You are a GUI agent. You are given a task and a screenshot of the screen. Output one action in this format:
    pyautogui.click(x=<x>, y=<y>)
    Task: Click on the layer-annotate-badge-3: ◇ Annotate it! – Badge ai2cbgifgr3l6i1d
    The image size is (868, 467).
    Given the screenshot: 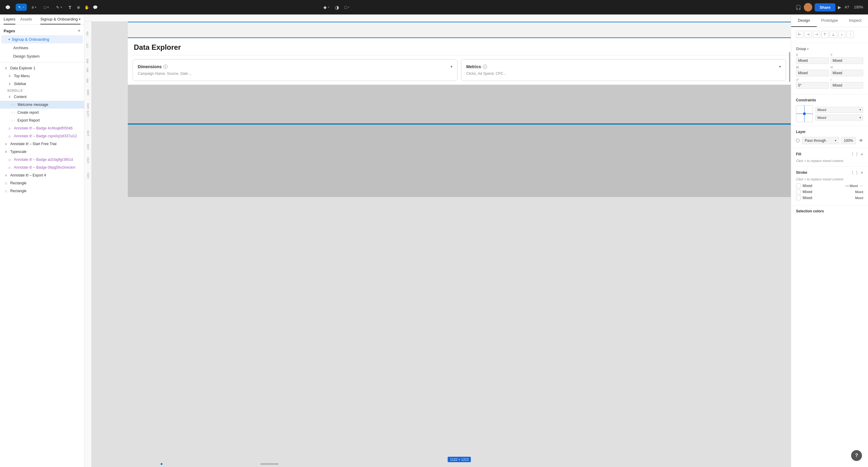 What is the action you would take?
    pyautogui.click(x=42, y=160)
    